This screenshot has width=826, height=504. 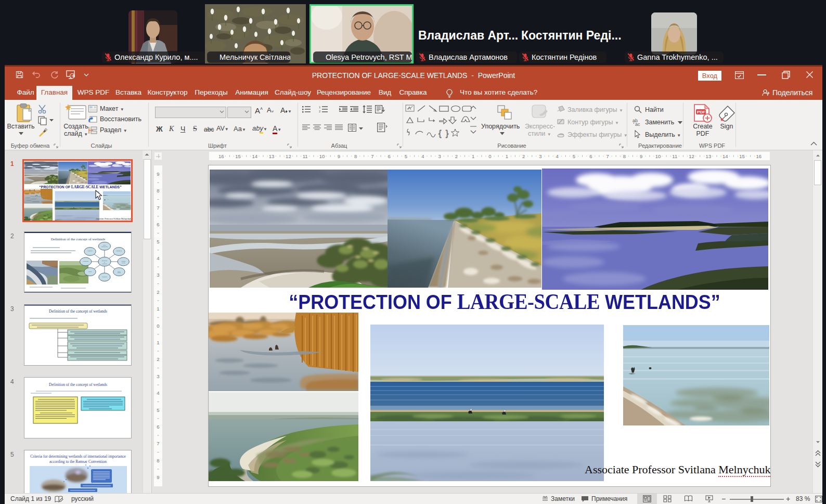 I want to click on svg-text:Criteria for determining wetla: Criteria for determining wetlands of int…, so click(x=78, y=457).